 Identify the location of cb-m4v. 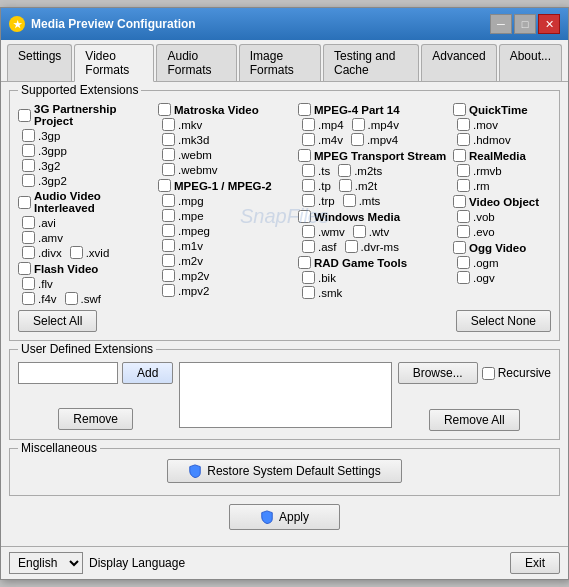
(308, 140).